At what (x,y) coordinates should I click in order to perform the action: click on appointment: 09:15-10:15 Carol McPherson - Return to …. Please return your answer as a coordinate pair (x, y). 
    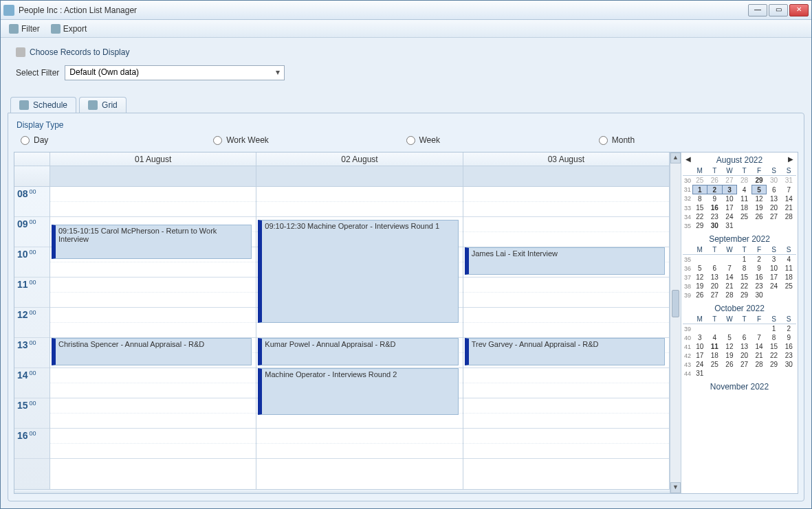
    Looking at the image, I should click on (151, 242).